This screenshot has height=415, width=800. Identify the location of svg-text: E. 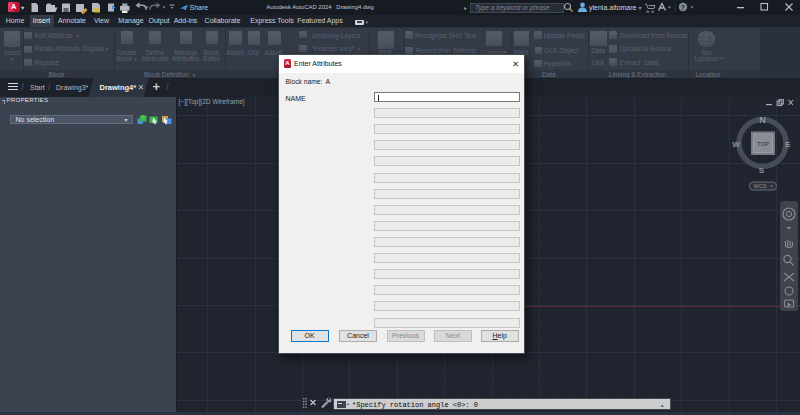
(788, 144).